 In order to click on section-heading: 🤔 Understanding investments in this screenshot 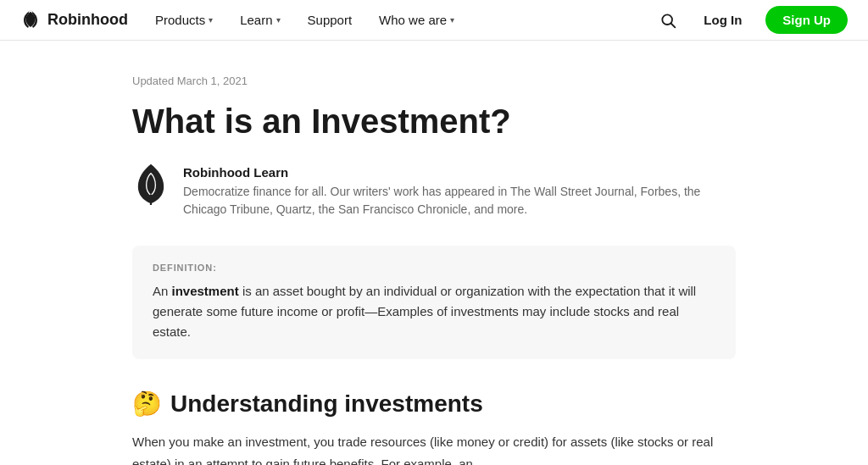, I will do `click(434, 403)`.